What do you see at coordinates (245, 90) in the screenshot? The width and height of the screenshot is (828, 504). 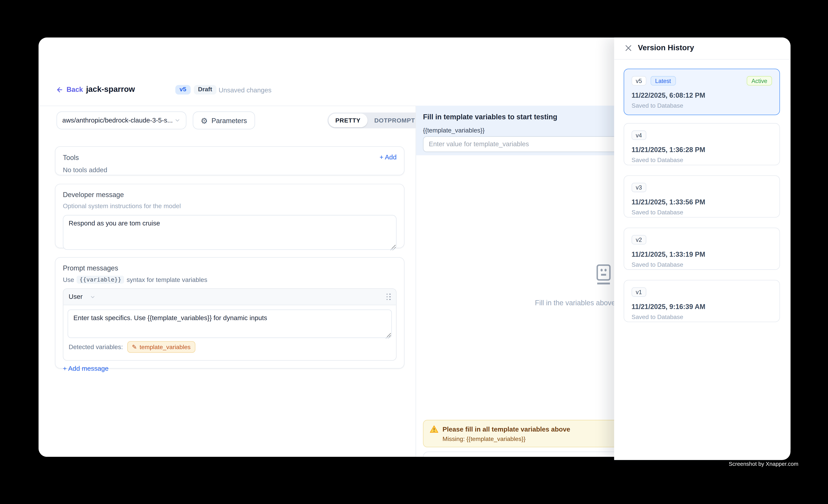 I see `unsaved-changes-label: Unsaved changes` at bounding box center [245, 90].